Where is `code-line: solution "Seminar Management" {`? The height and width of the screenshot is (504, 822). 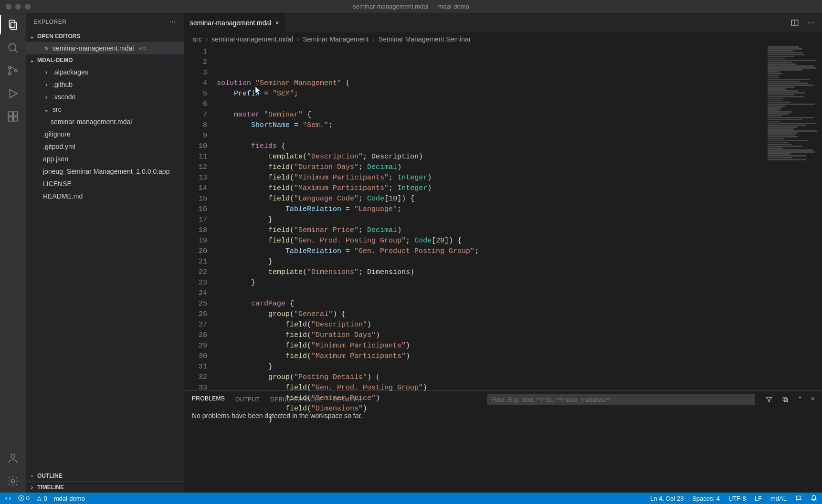
code-line: solution "Seminar Management" { is located at coordinates (491, 84).